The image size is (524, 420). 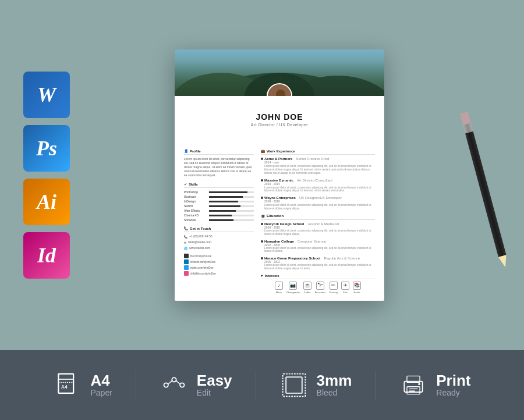 I want to click on interest-binoculars: 🔭 Binoculars, so click(x=320, y=287).